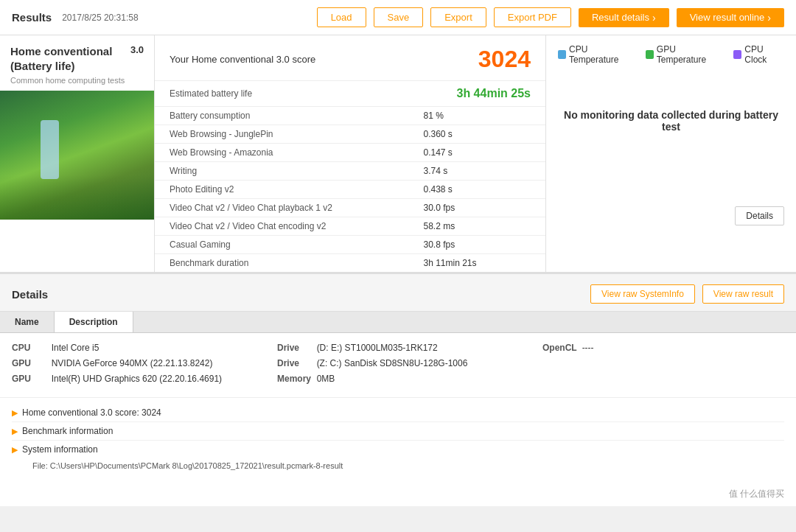  I want to click on gpu-temp-label: GPU Temperature, so click(689, 55).